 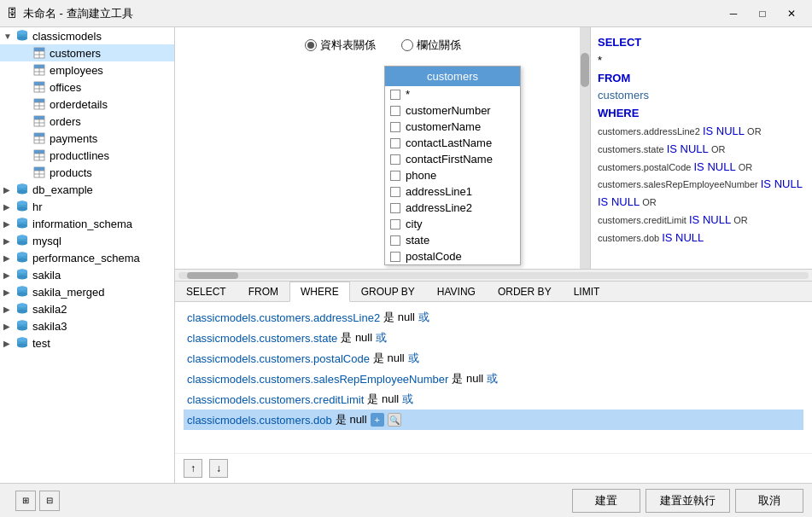 What do you see at coordinates (278, 358) in the screenshot?
I see `where-table-ref-2: classicmodels.customers.postalCode` at bounding box center [278, 358].